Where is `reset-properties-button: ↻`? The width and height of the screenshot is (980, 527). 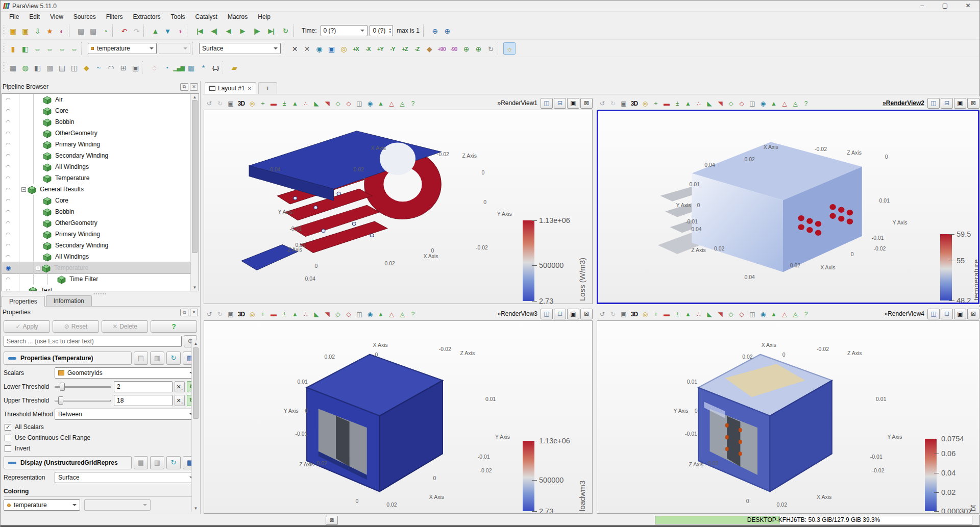
reset-properties-button: ↻ is located at coordinates (174, 358).